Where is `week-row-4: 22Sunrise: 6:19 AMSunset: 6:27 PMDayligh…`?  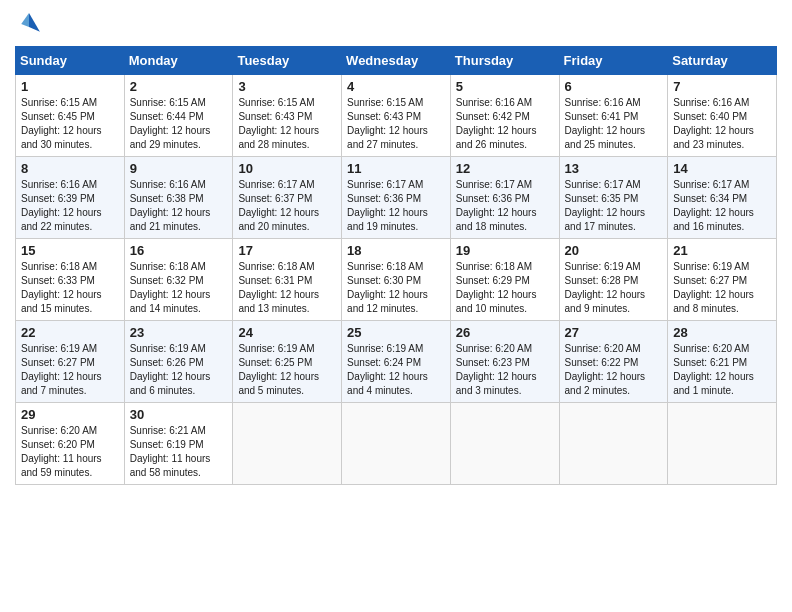
week-row-4: 22Sunrise: 6:19 AMSunset: 6:27 PMDayligh… is located at coordinates (396, 362).